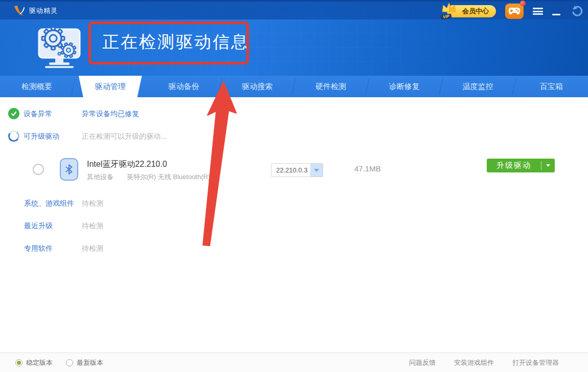 The image size is (588, 372). I want to click on status-desc-device-abnormal: 异常设备均已修复, so click(110, 114).